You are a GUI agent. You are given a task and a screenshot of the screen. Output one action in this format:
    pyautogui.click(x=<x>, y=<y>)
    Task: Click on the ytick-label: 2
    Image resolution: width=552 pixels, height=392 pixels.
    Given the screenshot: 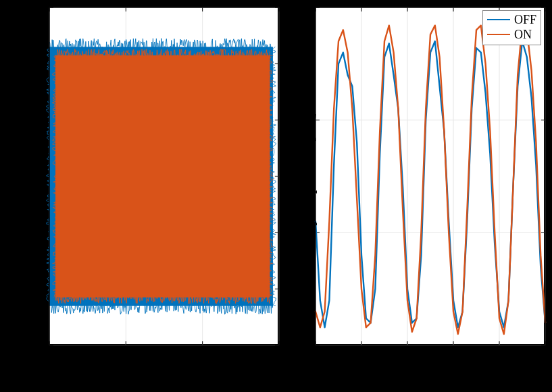 What is the action you would take?
    pyautogui.click(x=32, y=120)
    